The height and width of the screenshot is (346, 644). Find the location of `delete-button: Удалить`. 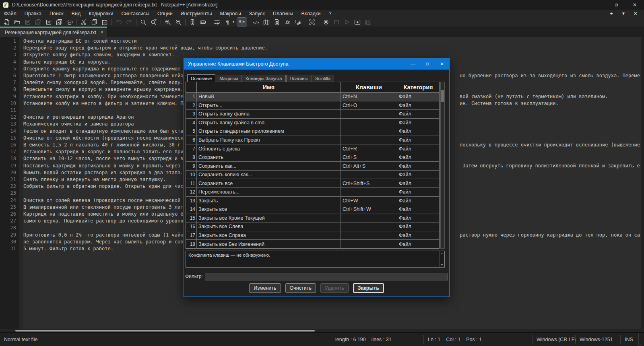

delete-button: Удалить is located at coordinates (334, 288).